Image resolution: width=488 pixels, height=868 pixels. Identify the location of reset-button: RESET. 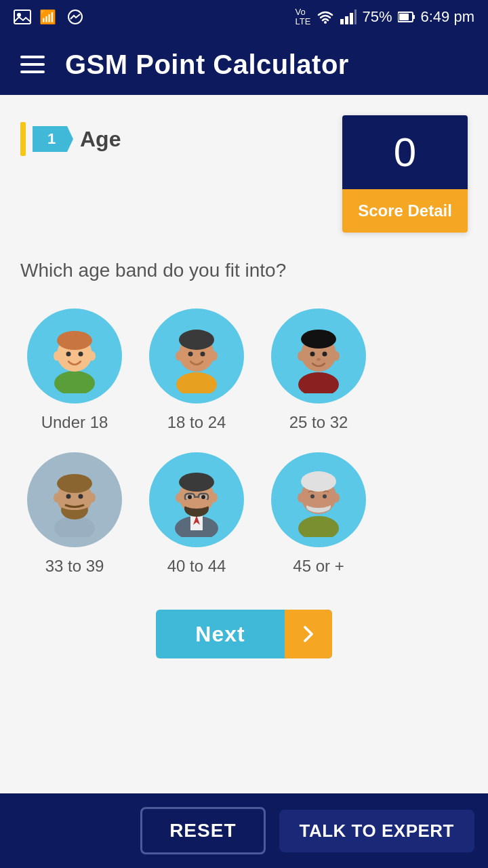
(203, 831).